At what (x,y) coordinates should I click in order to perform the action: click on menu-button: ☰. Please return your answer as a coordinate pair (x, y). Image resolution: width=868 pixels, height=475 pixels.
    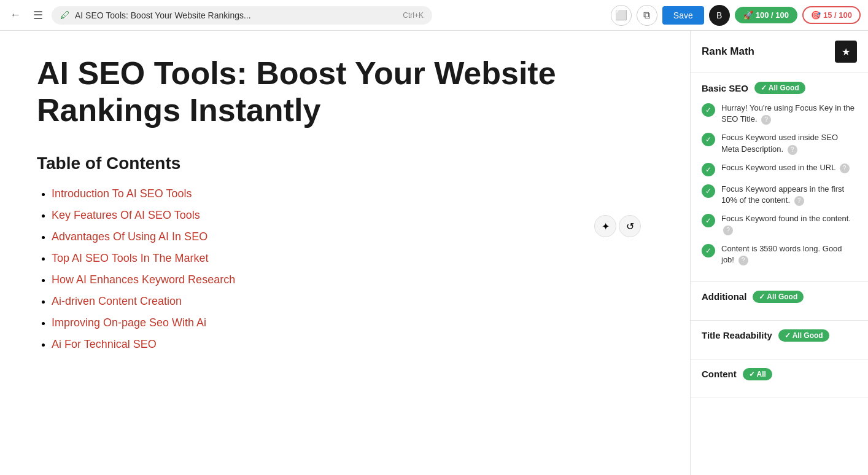
    Looking at the image, I should click on (38, 15).